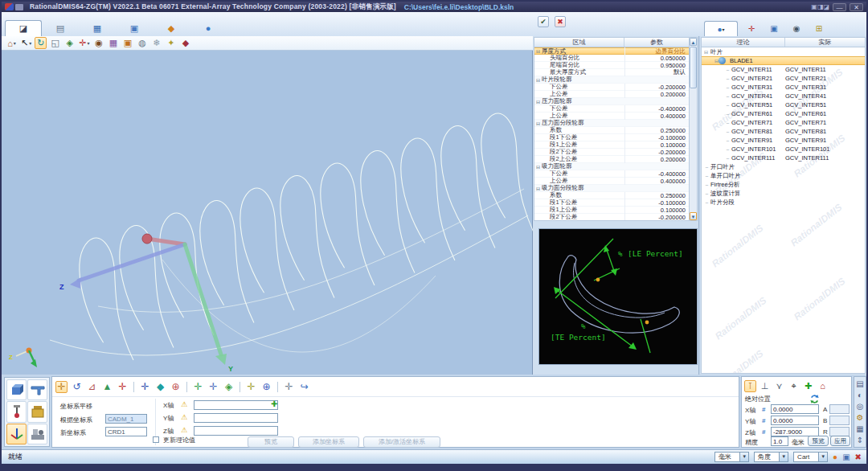  I want to click on tab-blade-sphere: ● ▾, so click(721, 29).